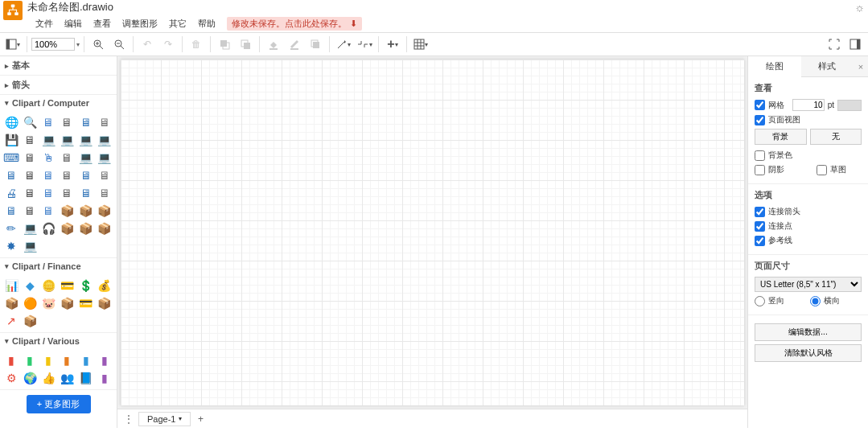  What do you see at coordinates (207, 24) in the screenshot?
I see `menu-help: 帮助` at bounding box center [207, 24].